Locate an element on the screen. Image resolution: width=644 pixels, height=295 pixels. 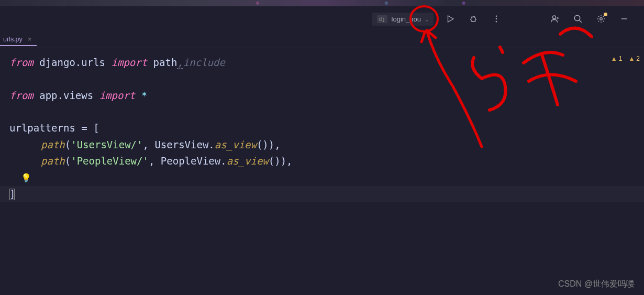
more-actions-button is located at coordinates (496, 19).